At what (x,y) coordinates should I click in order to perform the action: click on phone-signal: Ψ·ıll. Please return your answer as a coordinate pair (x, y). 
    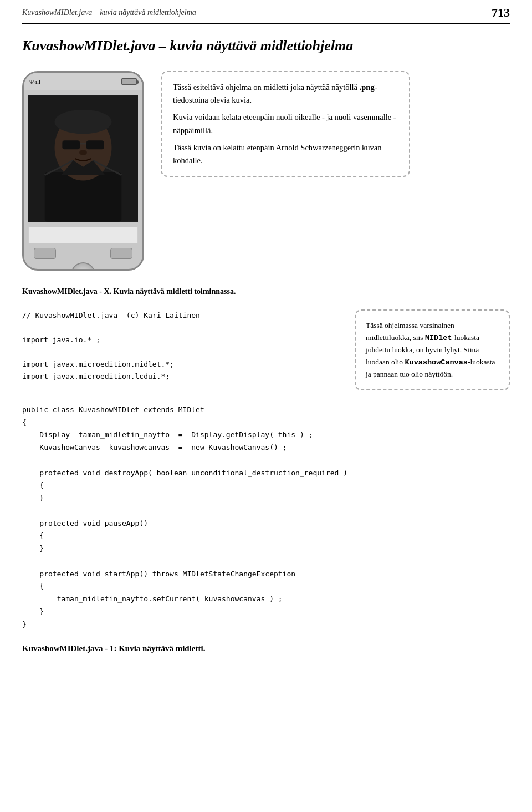
    Looking at the image, I should click on (35, 82).